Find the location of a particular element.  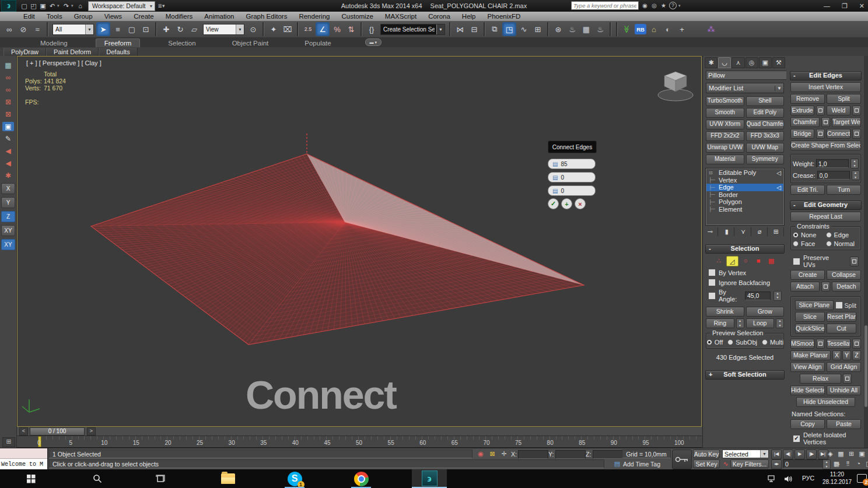

vertex-mode-icon: ∴ is located at coordinates (719, 261).